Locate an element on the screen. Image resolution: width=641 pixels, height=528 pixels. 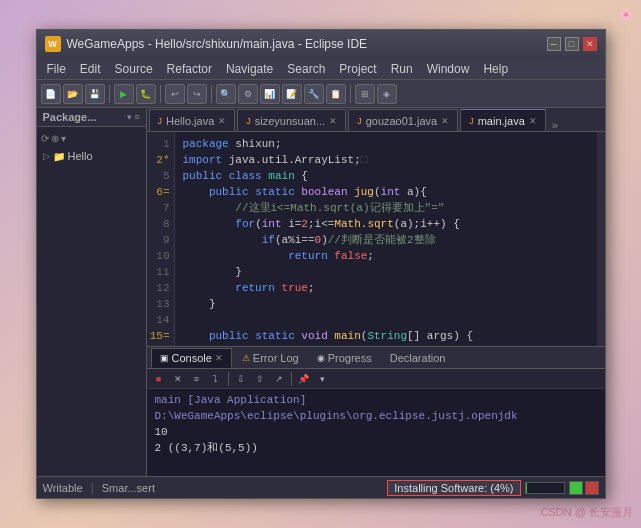
status-separator1: | is located at coordinates (92, 488).